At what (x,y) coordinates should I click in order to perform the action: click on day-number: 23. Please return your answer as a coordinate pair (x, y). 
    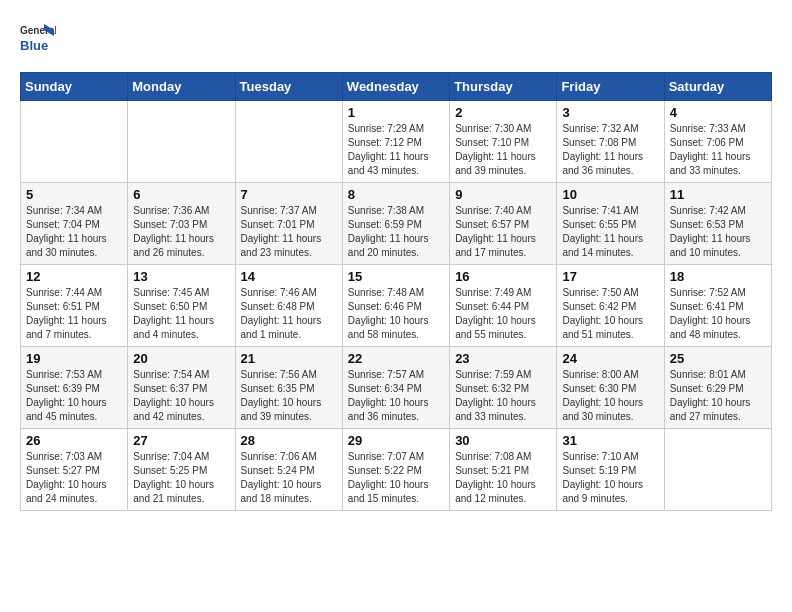
    Looking at the image, I should click on (503, 358).